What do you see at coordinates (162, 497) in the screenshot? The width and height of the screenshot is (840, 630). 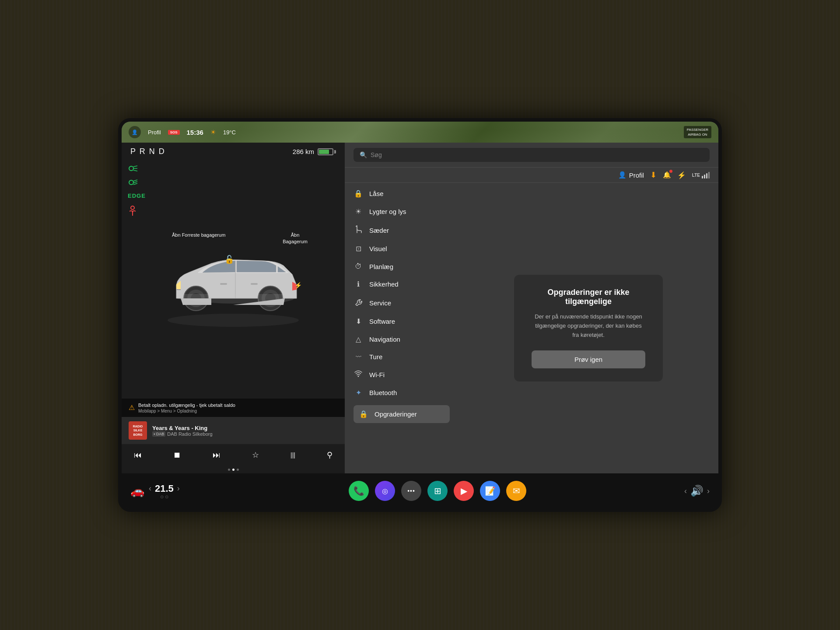 I see `seat-icon-left: ⊙` at bounding box center [162, 497].